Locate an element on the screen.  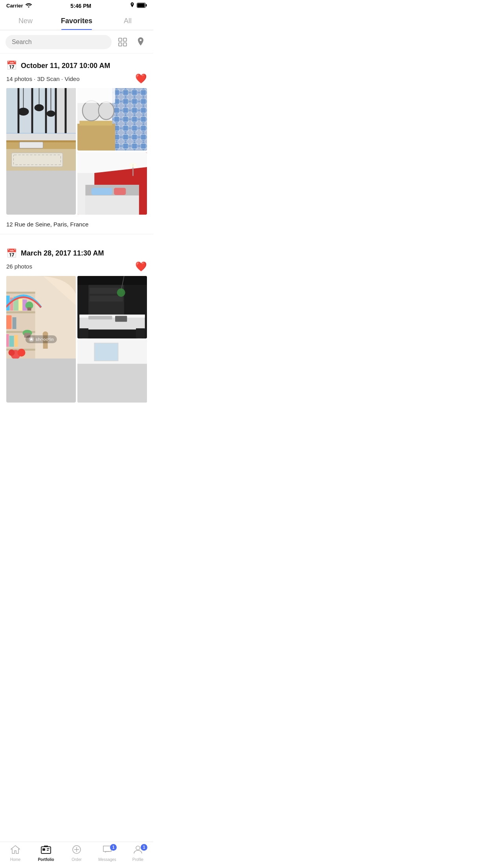
photo-shelf-placeholder is located at coordinates (41, 317).